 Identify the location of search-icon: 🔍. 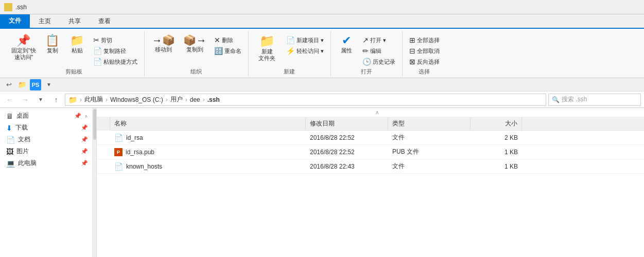
(556, 100).